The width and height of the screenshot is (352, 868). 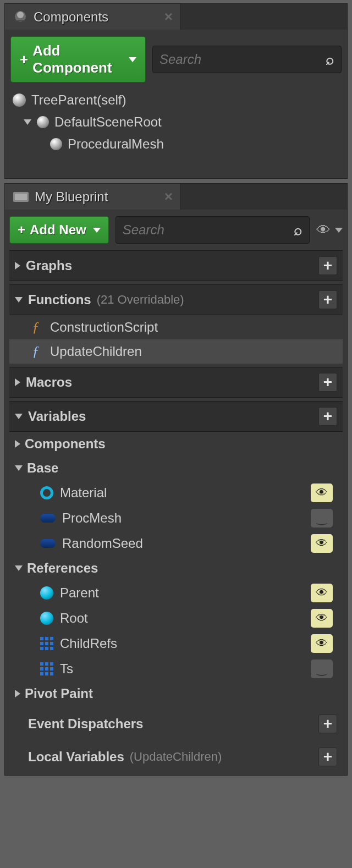 What do you see at coordinates (176, 59) in the screenshot?
I see `components-toolbar: + Add Component ⌕` at bounding box center [176, 59].